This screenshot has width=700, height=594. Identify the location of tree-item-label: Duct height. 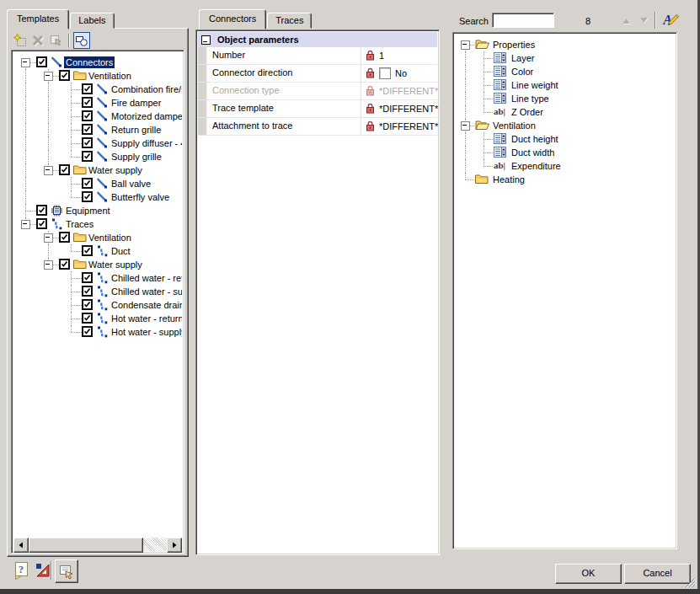
(535, 139).